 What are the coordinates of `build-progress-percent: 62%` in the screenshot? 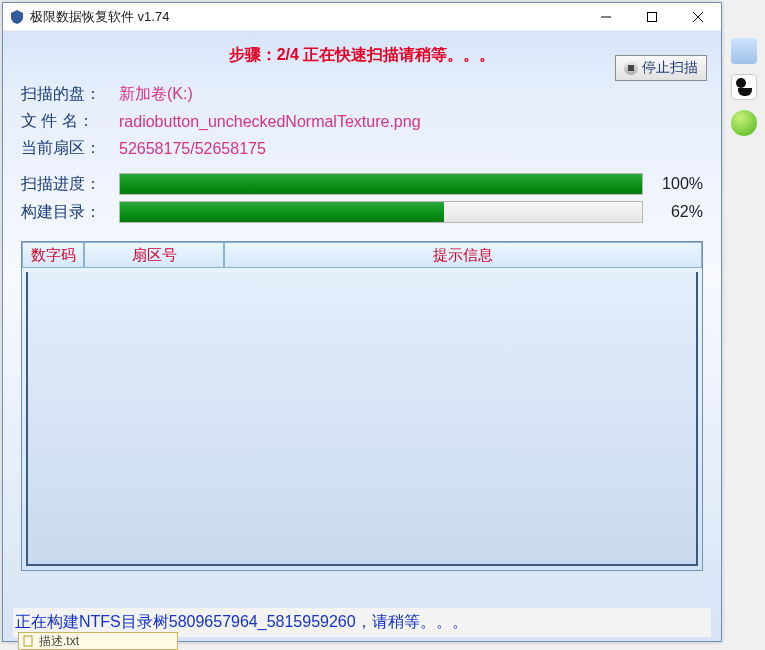 It's located at (677, 212).